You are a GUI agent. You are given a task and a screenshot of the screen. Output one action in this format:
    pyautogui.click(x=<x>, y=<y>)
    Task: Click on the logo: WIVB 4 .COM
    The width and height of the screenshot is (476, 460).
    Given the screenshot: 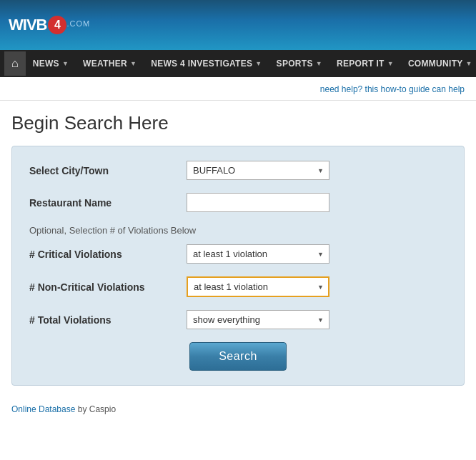 What is the action you would take?
    pyautogui.click(x=49, y=25)
    